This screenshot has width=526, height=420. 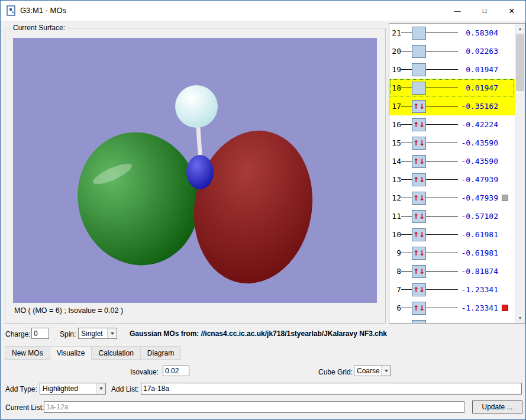 What do you see at coordinates (452, 51) in the screenshot?
I see `mo-row-20: 200.02263` at bounding box center [452, 51].